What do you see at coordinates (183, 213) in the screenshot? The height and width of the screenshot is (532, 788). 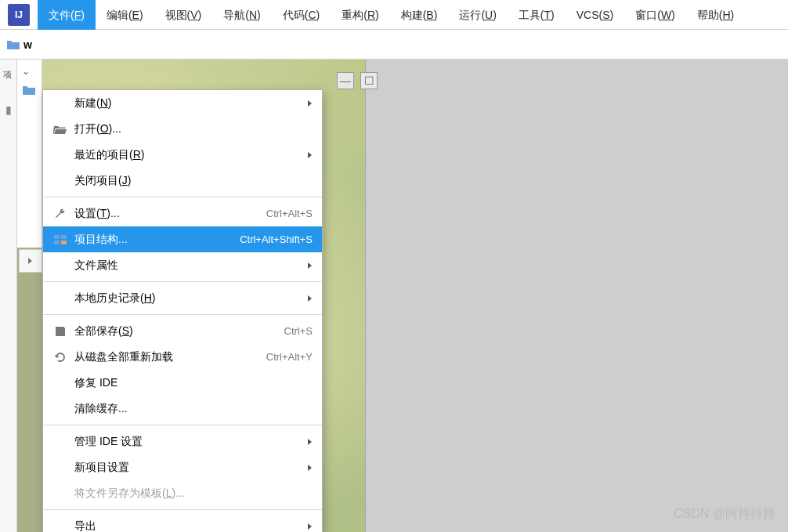 I see `menu-item-设置: 设置(T)...Ctrl+Alt+S` at bounding box center [183, 213].